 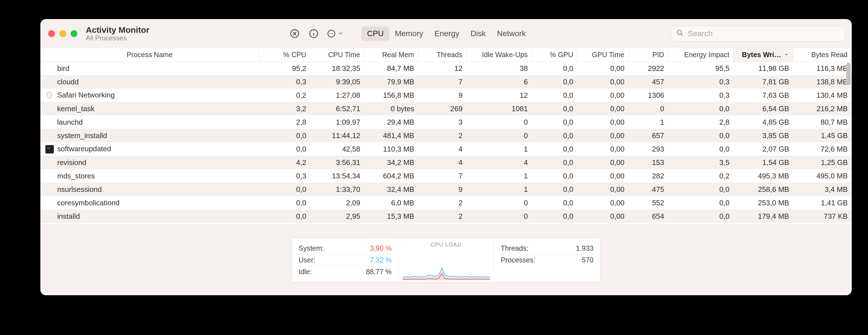 What do you see at coordinates (63, 34) in the screenshot?
I see `minimize-window-button` at bounding box center [63, 34].